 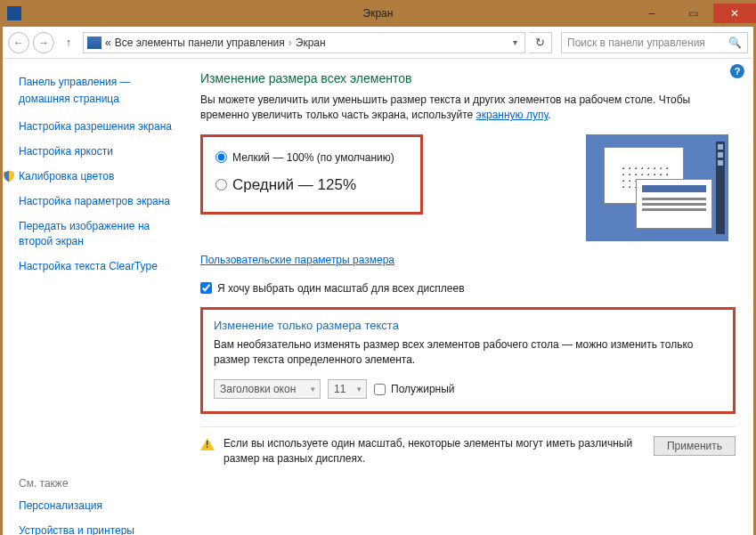 I want to click on one-scale-checkbox-row: Я хочу выбрать один масштаб для всех дис…, so click(x=468, y=288).